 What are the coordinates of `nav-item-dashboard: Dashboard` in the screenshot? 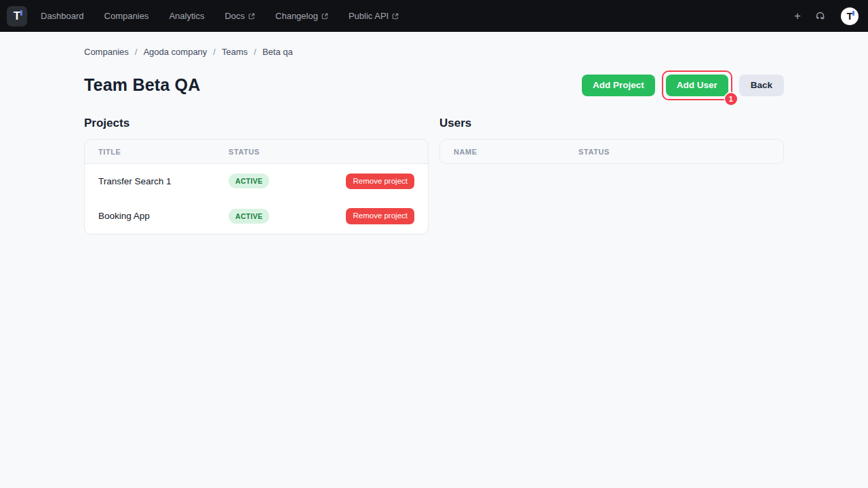 It's located at (62, 16).